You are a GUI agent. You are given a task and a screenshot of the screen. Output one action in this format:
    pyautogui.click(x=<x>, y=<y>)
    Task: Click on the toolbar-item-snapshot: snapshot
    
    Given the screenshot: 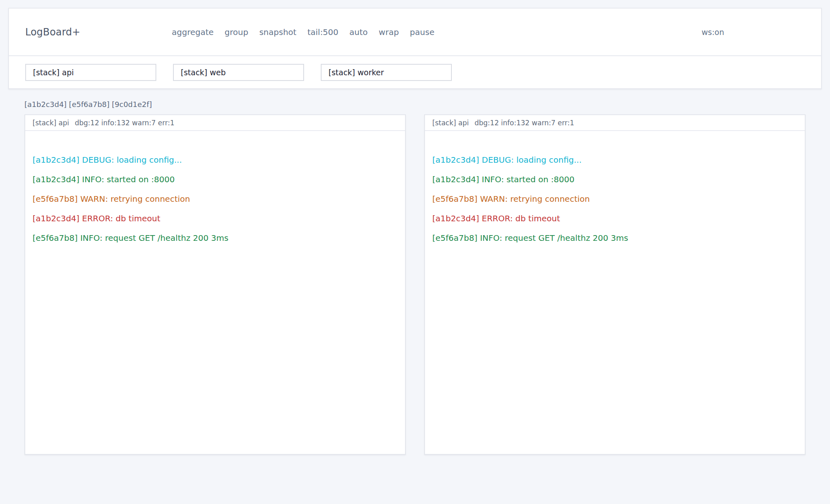 What is the action you would take?
    pyautogui.click(x=278, y=32)
    